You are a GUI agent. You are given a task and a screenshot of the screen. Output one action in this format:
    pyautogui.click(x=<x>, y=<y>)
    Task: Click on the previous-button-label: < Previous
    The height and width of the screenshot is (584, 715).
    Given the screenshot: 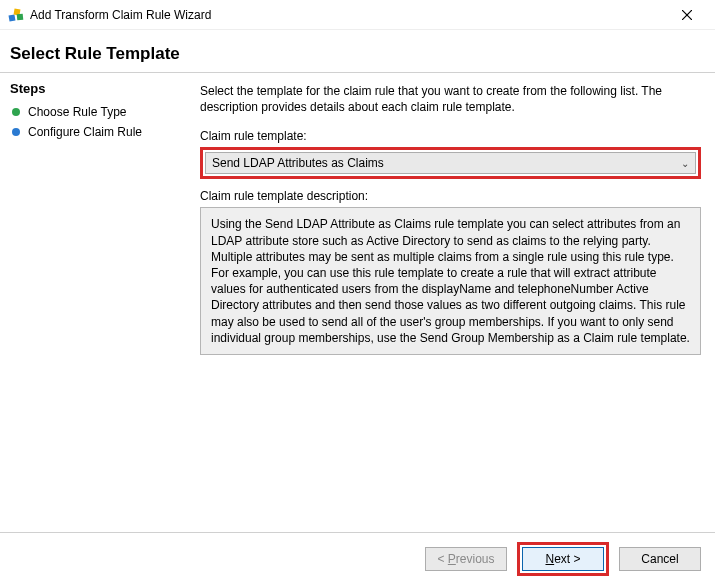 What is the action you would take?
    pyautogui.click(x=466, y=559)
    